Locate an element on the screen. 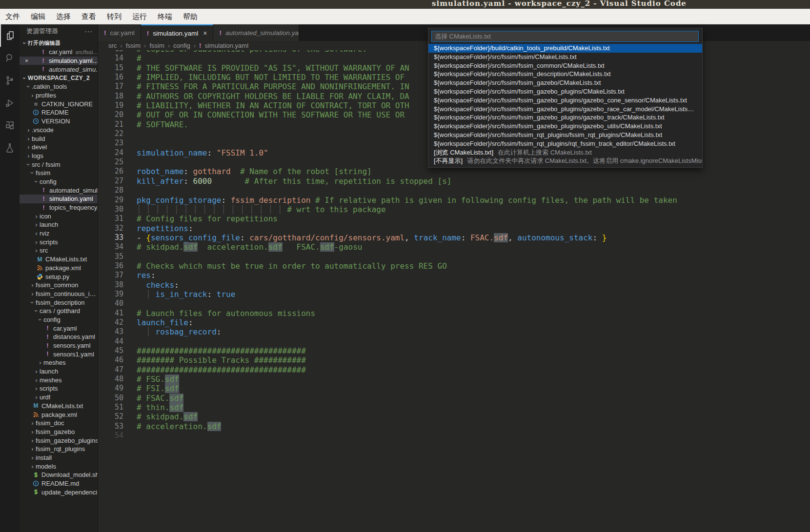  line-content: - {sensors_config_file: cars/gotthard/co… is located at coordinates (365, 238).